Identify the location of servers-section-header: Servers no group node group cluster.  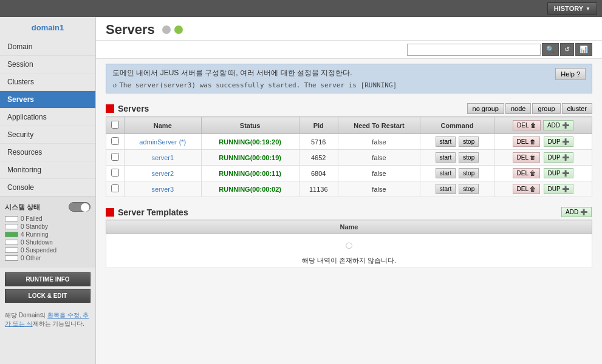
(349, 109).